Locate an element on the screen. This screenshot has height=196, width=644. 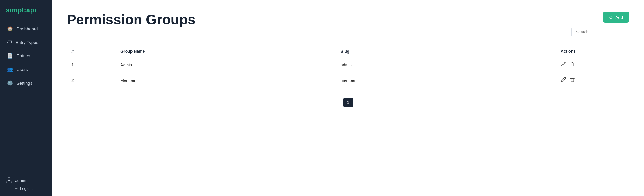
logout-button: ↪ Log out is located at coordinates (26, 189).